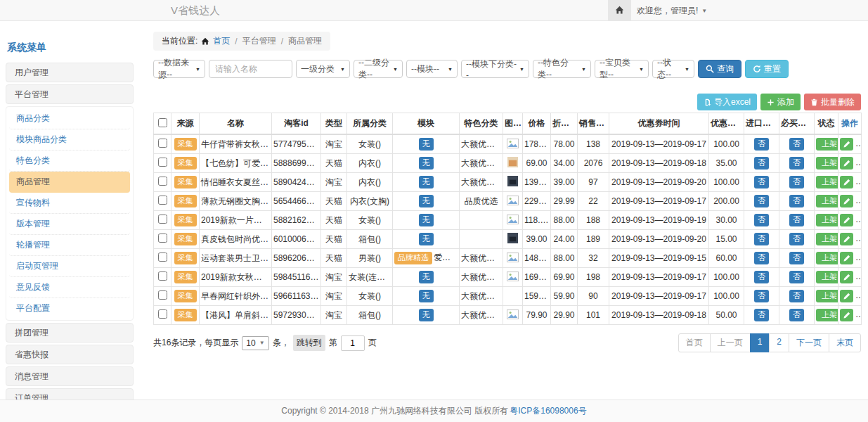  I want to click on user-menu: 欢迎您，管理员! ▼, so click(672, 11).